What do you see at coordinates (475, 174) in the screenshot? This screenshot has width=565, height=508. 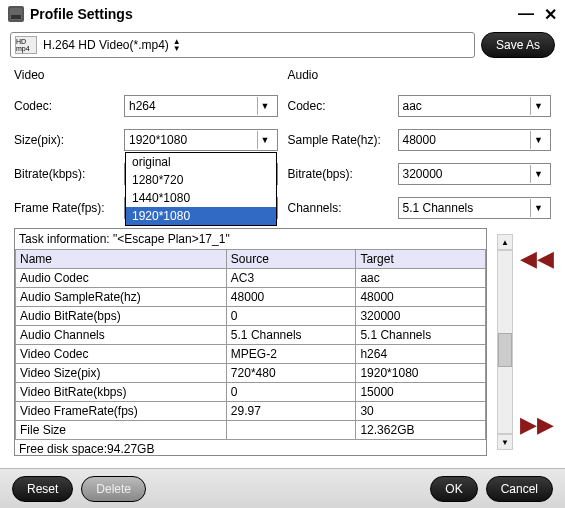 I see `audio-bitrate-combo: 320000 ▼` at bounding box center [475, 174].